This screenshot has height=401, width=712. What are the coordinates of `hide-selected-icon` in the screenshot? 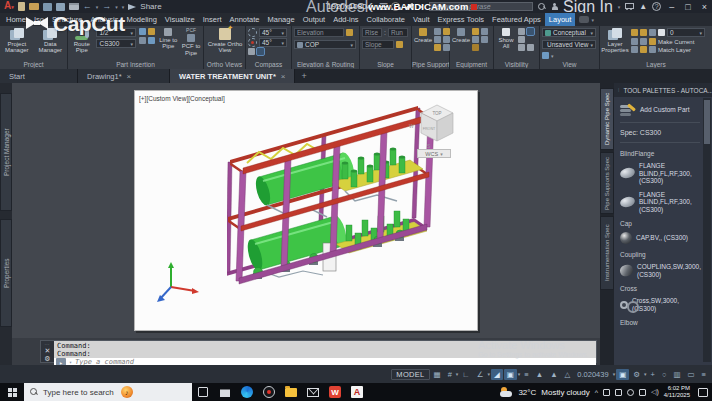 It's located at (522, 32).